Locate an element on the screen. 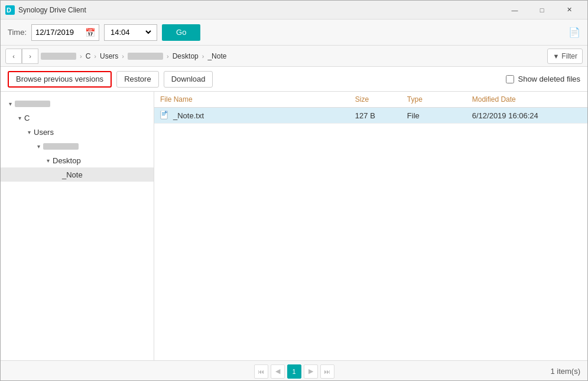  download-button: Download is located at coordinates (189, 79).